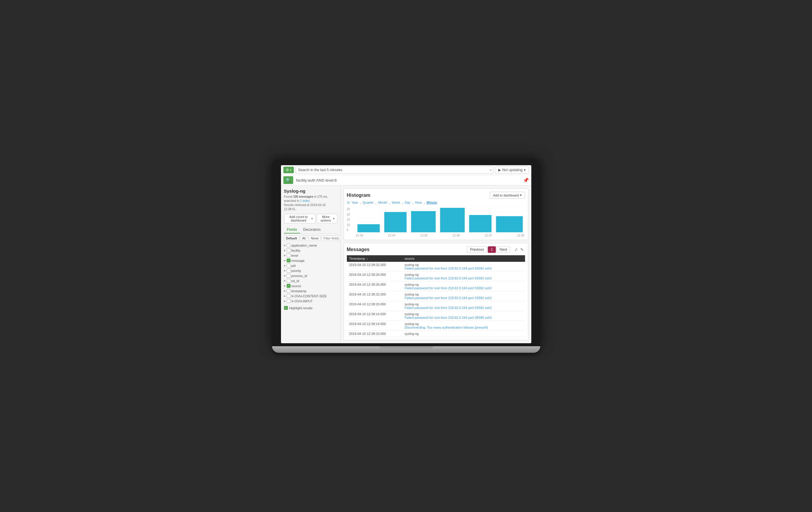  I want to click on time-month: Month, so click(383, 203).